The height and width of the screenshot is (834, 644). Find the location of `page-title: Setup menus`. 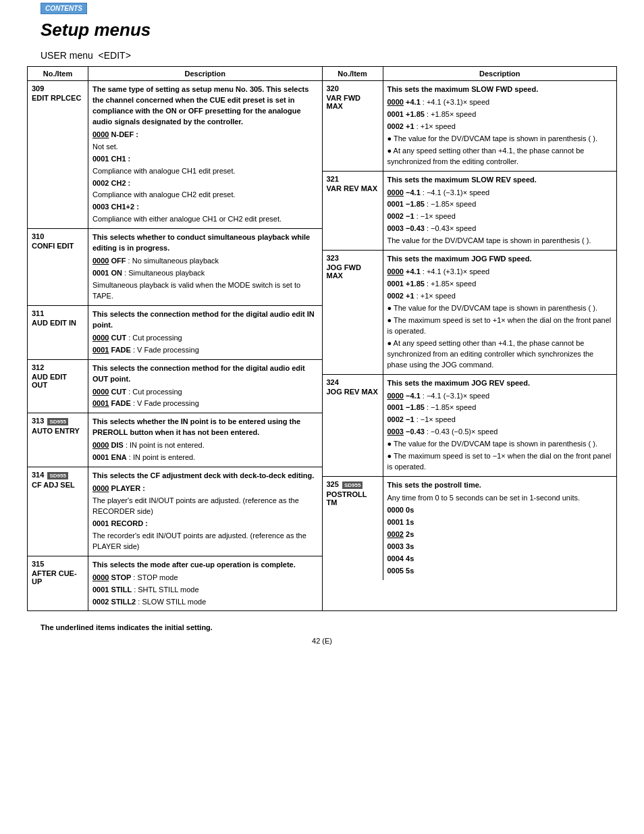

page-title: Setup menus is located at coordinates (322, 30).